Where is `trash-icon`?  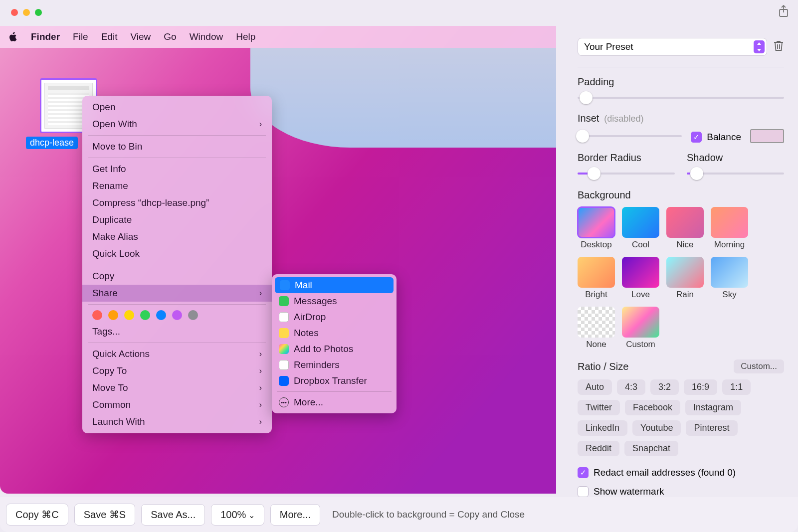 trash-icon is located at coordinates (779, 47).